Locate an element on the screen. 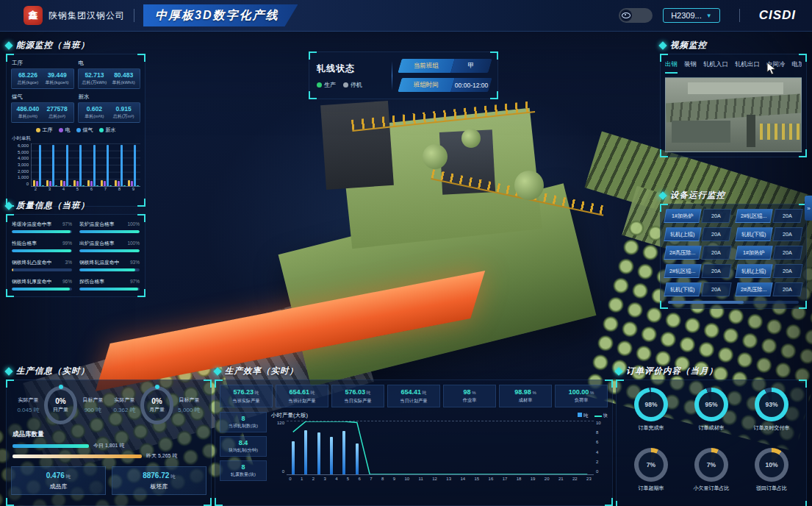  x-axis: 01234567891011121314151617181920212223 is located at coordinates (440, 479).